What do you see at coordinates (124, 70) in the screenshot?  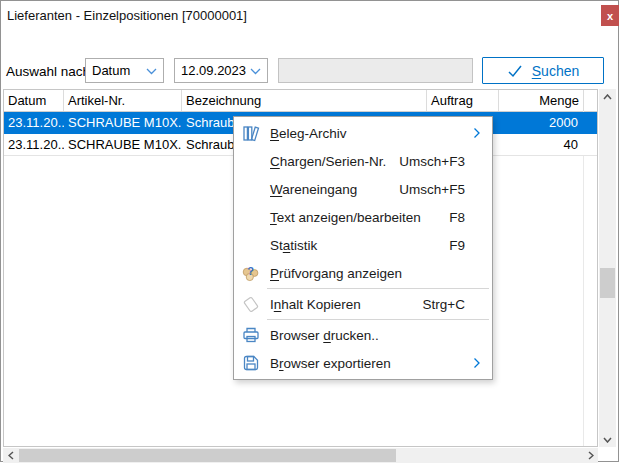 I see `category-select: Datum` at bounding box center [124, 70].